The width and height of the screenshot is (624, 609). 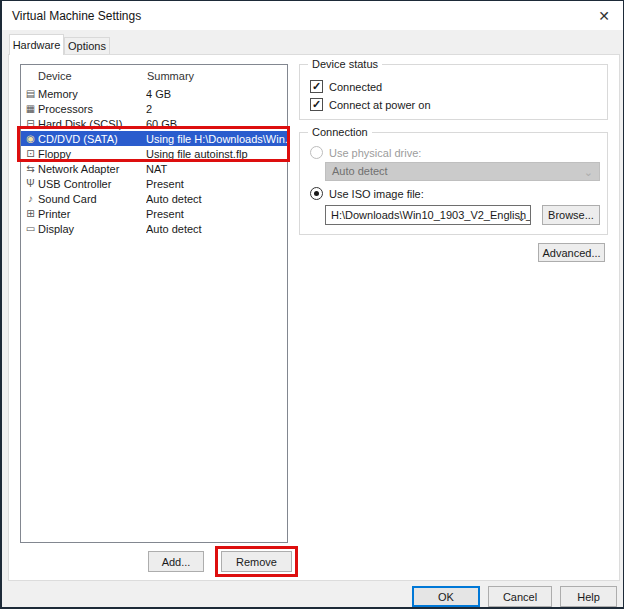 What do you see at coordinates (446, 596) in the screenshot?
I see `ok-button: OK` at bounding box center [446, 596].